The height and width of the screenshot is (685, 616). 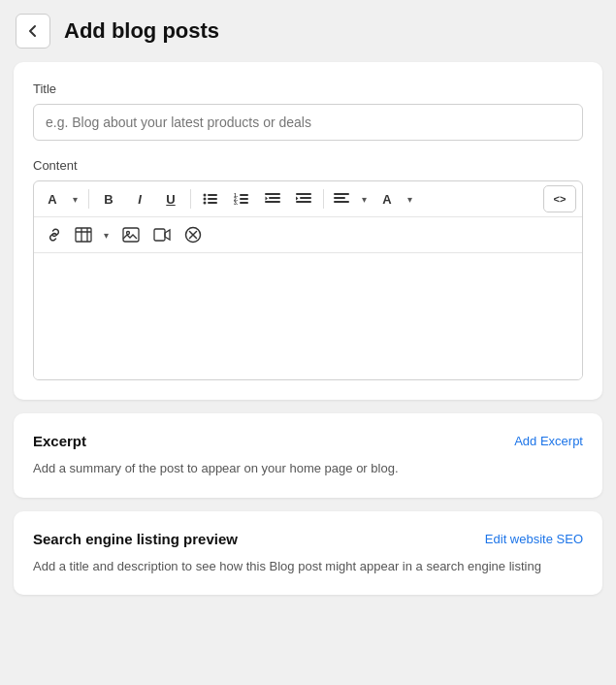 I want to click on excerpt-header: Excerpt Add Excerpt, so click(x=308, y=440).